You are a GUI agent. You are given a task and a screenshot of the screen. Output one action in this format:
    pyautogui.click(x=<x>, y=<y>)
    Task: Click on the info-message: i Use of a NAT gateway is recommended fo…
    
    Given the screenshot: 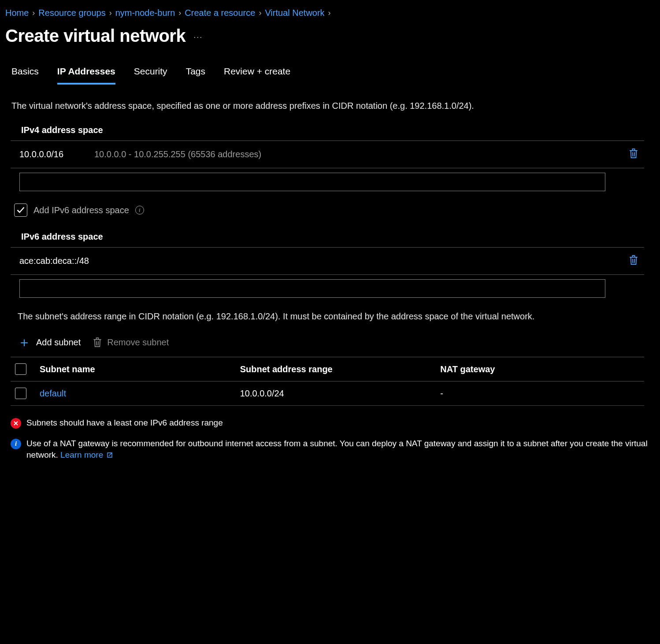 What is the action you would take?
    pyautogui.click(x=330, y=449)
    